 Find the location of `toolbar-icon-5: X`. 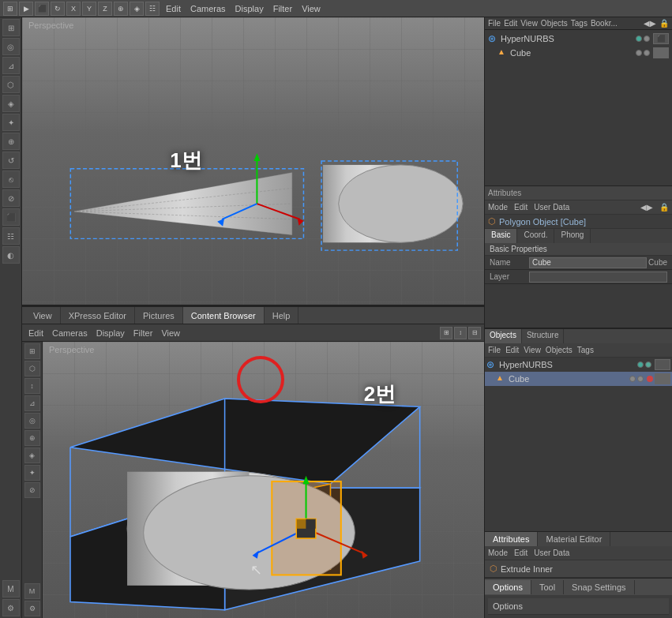

toolbar-icon-5: X is located at coordinates (73, 9).